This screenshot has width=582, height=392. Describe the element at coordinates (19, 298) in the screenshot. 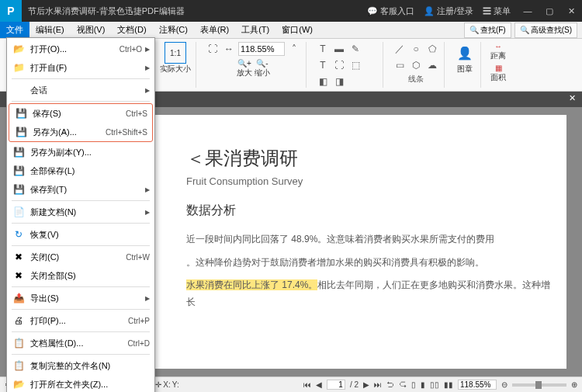

I see `export-icon: 📤` at that location.